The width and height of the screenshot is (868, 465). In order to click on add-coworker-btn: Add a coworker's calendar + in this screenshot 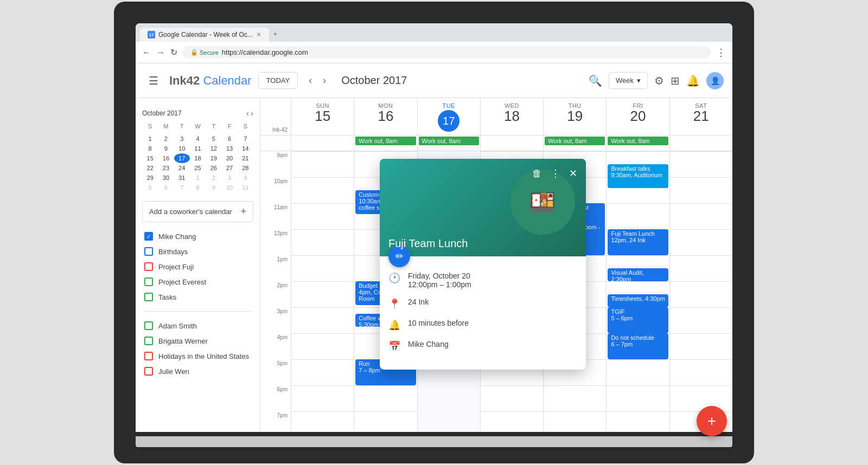, I will do `click(197, 211)`.